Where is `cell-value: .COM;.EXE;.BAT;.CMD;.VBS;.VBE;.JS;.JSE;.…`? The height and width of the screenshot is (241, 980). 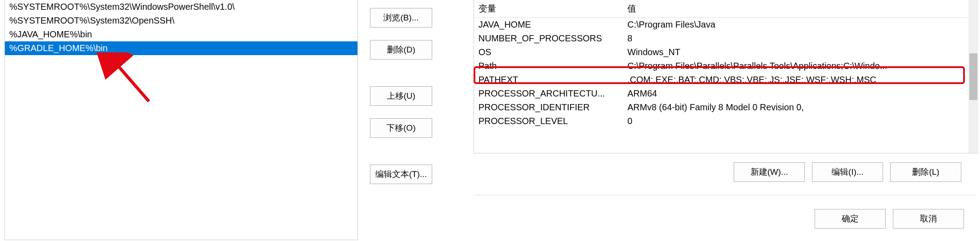 cell-value: .COM;.EXE;.BAT;.CMD;.VBS;.VBE;.JS;.JSE;.… is located at coordinates (800, 80).